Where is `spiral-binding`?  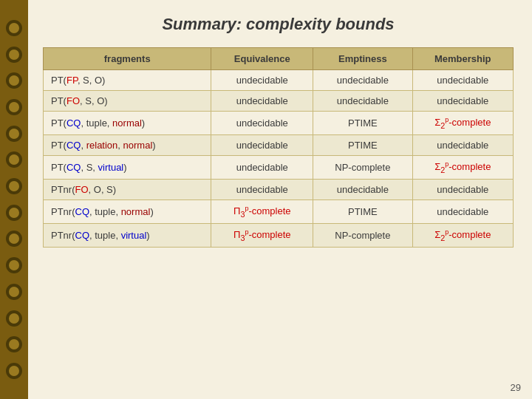 spiral-binding is located at coordinates (14, 200).